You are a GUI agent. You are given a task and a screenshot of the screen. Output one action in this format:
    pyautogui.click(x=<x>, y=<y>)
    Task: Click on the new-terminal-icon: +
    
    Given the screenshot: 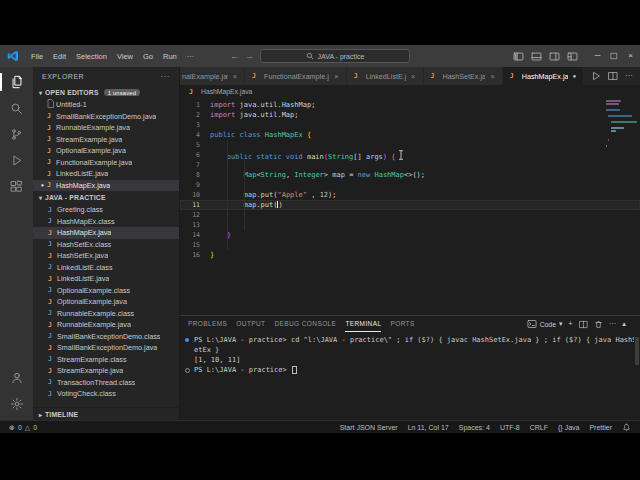 What is the action you would take?
    pyautogui.click(x=570, y=324)
    